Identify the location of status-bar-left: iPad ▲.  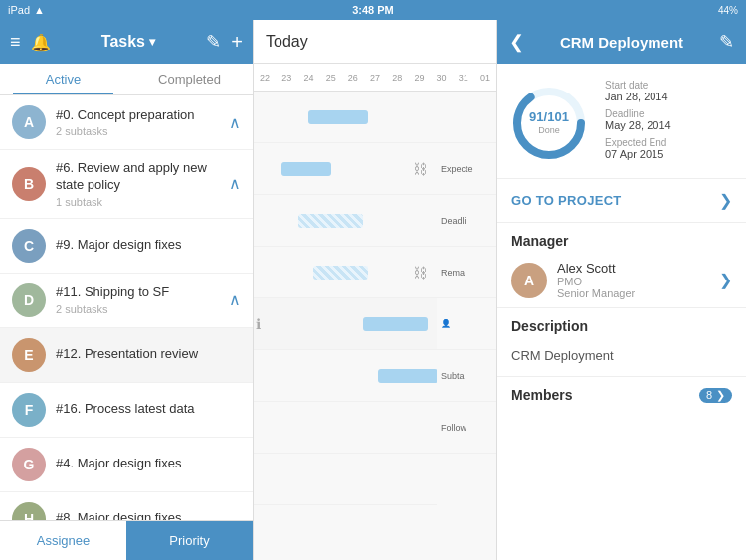
(26, 10).